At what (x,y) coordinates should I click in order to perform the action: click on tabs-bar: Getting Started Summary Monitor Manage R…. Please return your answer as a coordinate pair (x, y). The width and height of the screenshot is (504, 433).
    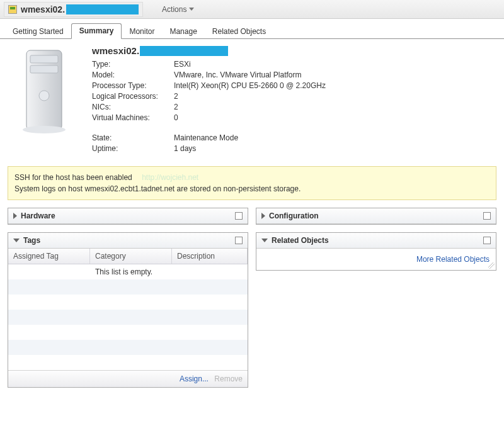
    Looking at the image, I should click on (252, 30).